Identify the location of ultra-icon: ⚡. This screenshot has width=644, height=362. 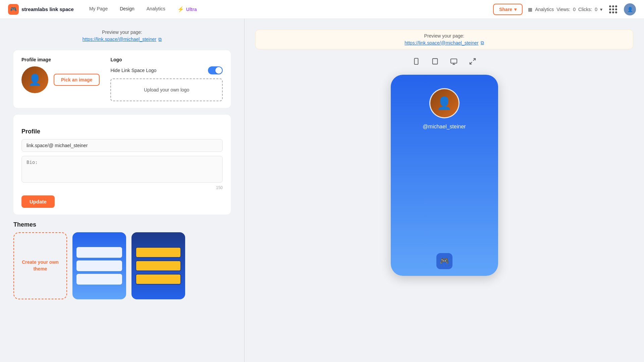
(181, 9).